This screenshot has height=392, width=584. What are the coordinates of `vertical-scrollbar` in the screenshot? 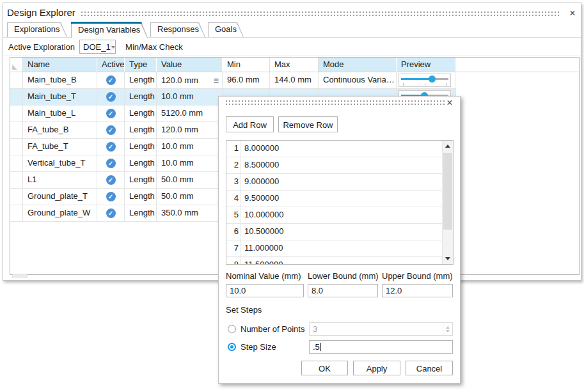 It's located at (448, 202).